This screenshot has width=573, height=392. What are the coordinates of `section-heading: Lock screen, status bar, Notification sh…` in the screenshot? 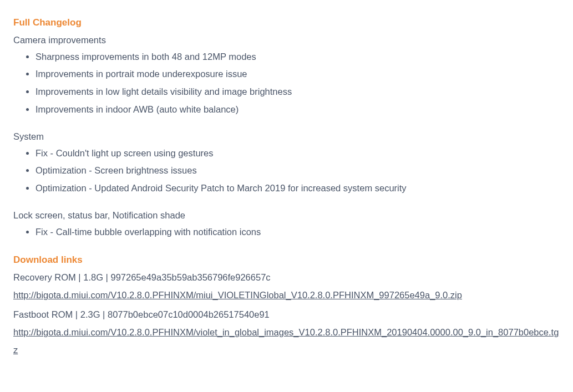 It's located at (286, 216).